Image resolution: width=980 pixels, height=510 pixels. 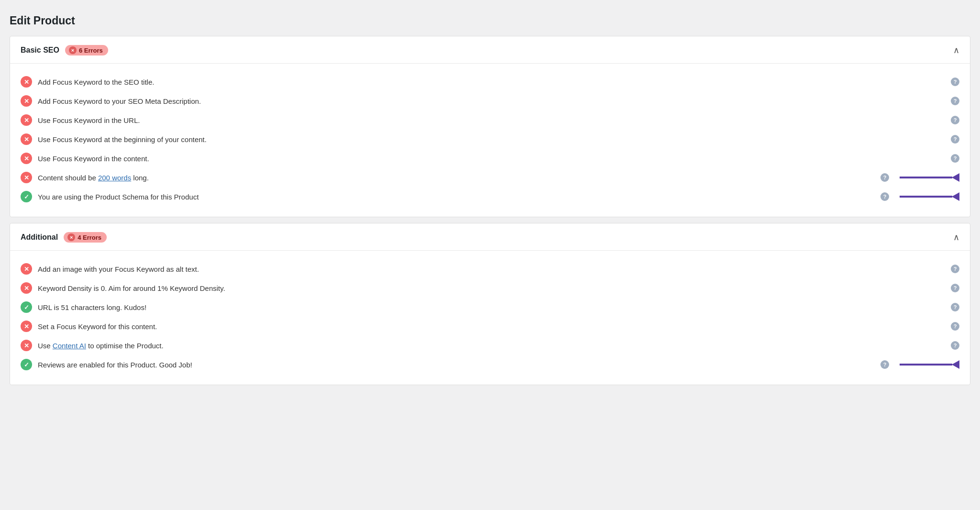 What do you see at coordinates (490, 269) in the screenshot?
I see `item-text: Add an image with your Focus Keyword as …` at bounding box center [490, 269].